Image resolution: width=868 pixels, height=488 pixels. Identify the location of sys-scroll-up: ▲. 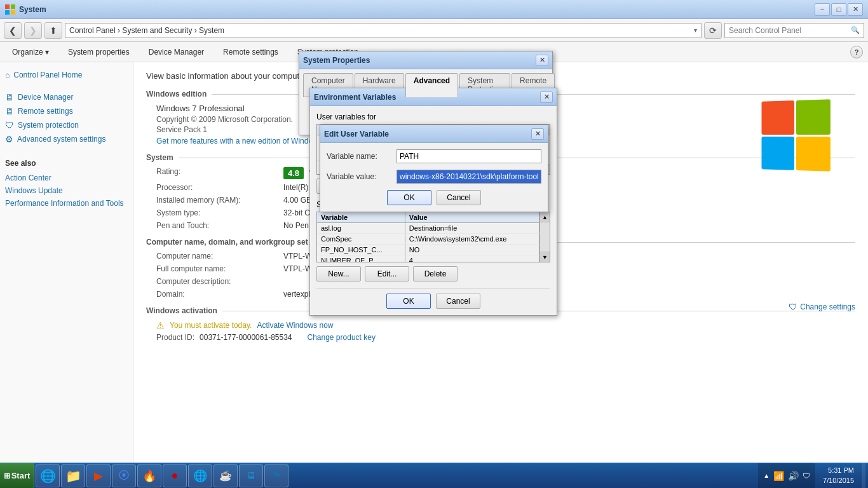
(545, 217).